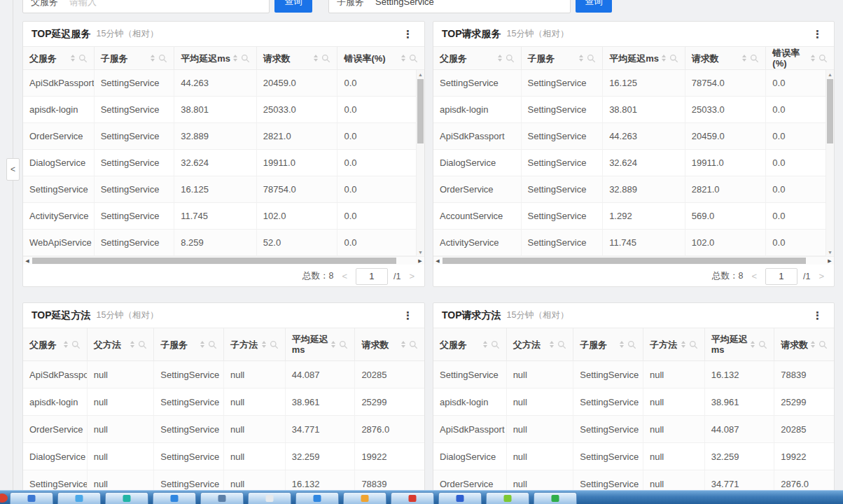  Describe the element at coordinates (365, 498) in the screenshot. I see `taskbar-app-8-button` at that location.